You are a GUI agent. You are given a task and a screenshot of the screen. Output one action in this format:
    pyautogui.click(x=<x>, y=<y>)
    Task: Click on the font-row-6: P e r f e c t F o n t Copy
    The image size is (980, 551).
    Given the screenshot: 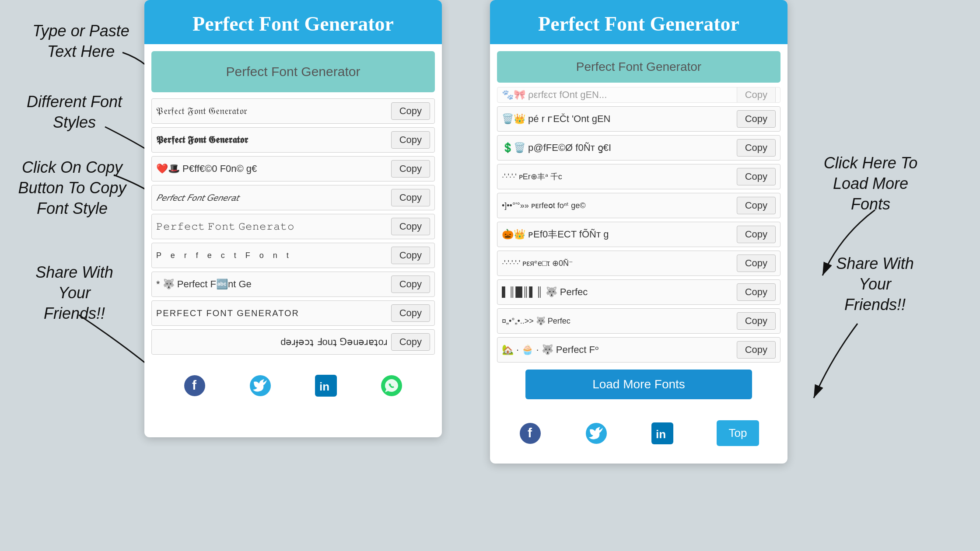 What is the action you would take?
    pyautogui.click(x=293, y=255)
    